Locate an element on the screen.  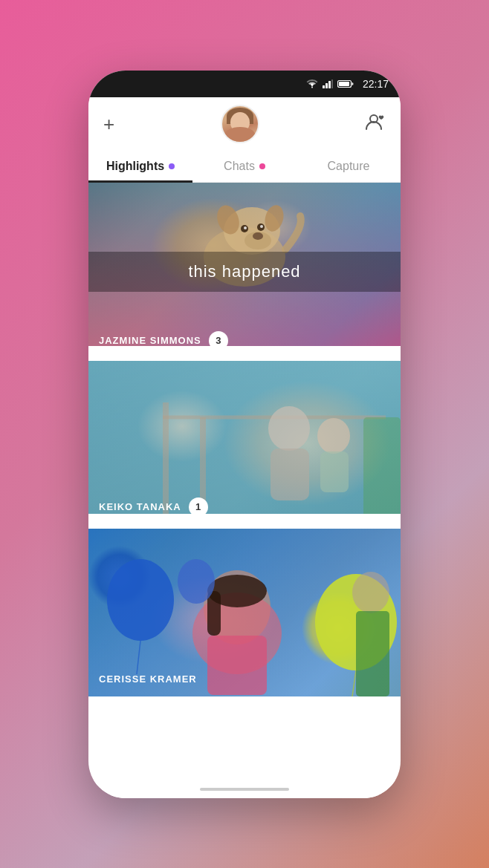
status-time: 22:17 is located at coordinates (376, 84).